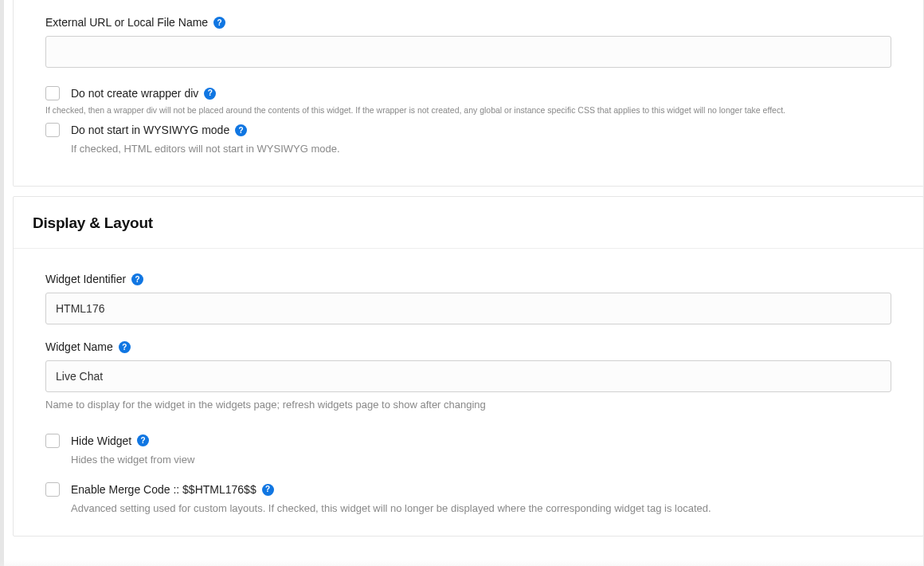  Describe the element at coordinates (127, 22) in the screenshot. I see `label-text: External URL or Local File Name` at that location.